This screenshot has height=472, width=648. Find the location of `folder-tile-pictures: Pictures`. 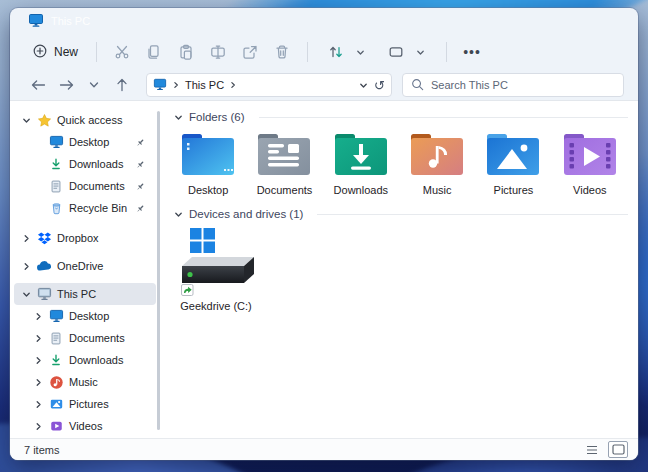

folder-tile-pictures: Pictures is located at coordinates (513, 164).